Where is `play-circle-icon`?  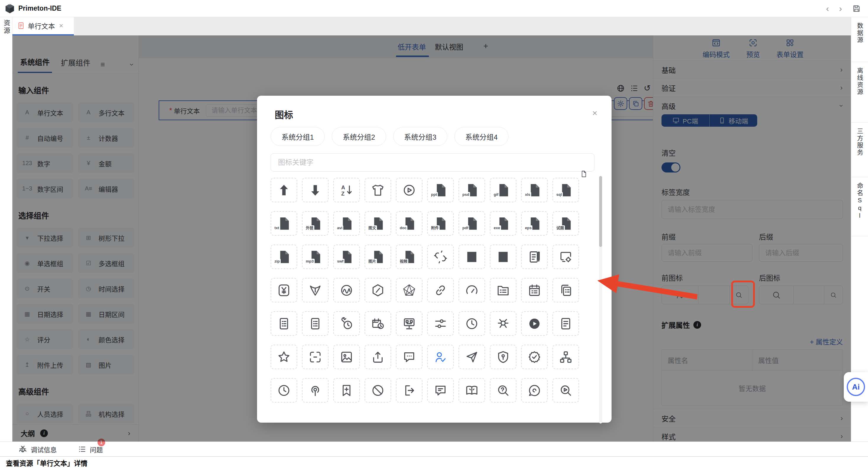 play-circle-icon is located at coordinates (409, 190).